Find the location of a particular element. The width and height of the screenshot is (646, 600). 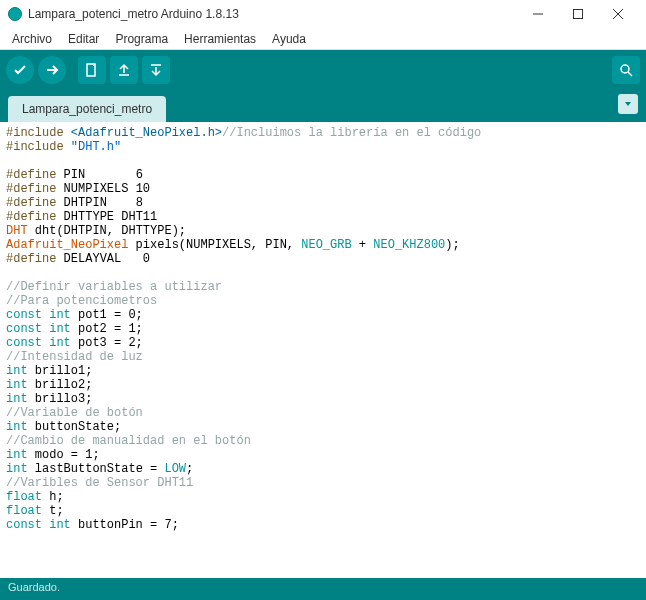

save-button is located at coordinates (156, 70).